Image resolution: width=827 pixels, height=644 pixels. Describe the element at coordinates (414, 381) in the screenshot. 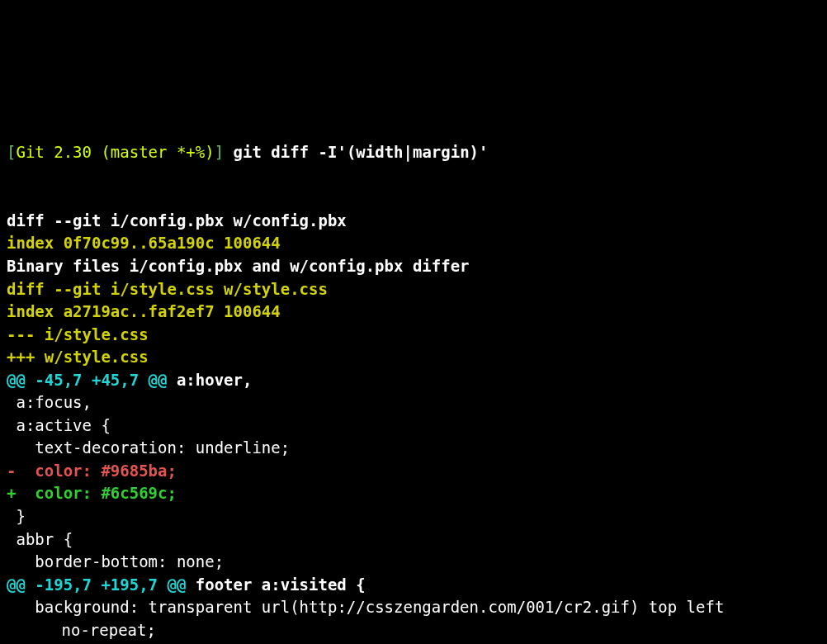

I see `diff-line: @@ -45,7 +45,7 @@ a:hover,` at that location.